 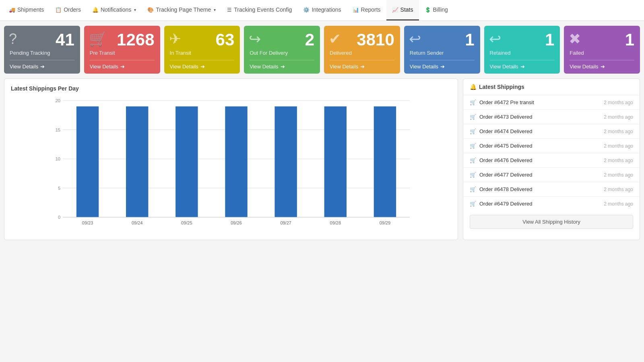 I want to click on shipping-item: 🛒 Order #6475 Delivered 2 months ago, so click(x=551, y=146).